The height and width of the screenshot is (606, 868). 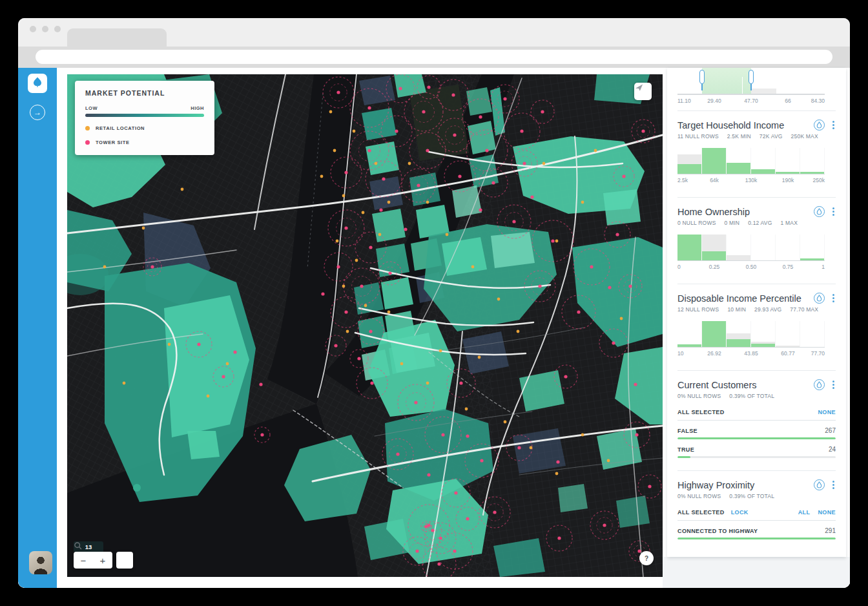 I want to click on slider-handle-left, so click(x=702, y=77).